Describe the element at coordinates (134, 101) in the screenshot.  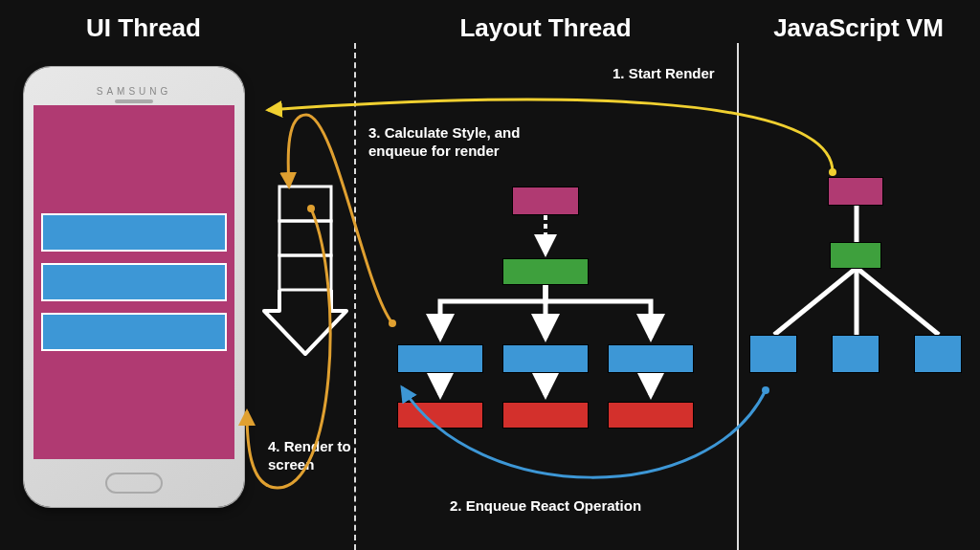
I see `phone-speaker` at that location.